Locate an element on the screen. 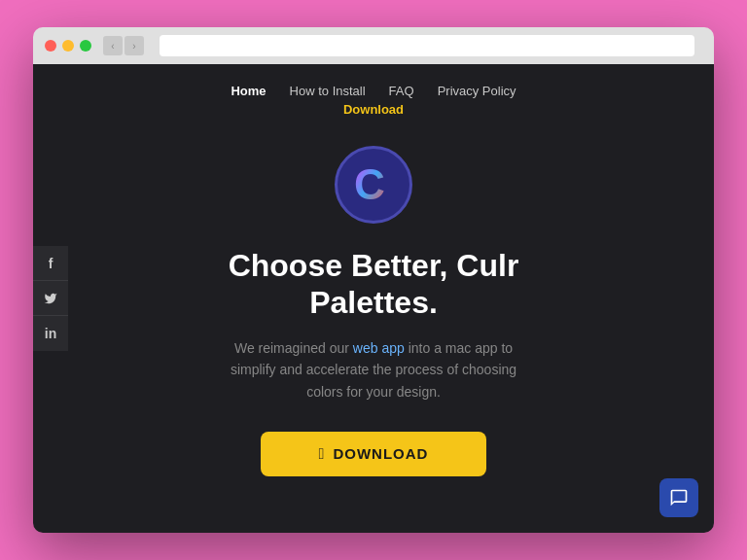  twitter-link is located at coordinates (51, 298).